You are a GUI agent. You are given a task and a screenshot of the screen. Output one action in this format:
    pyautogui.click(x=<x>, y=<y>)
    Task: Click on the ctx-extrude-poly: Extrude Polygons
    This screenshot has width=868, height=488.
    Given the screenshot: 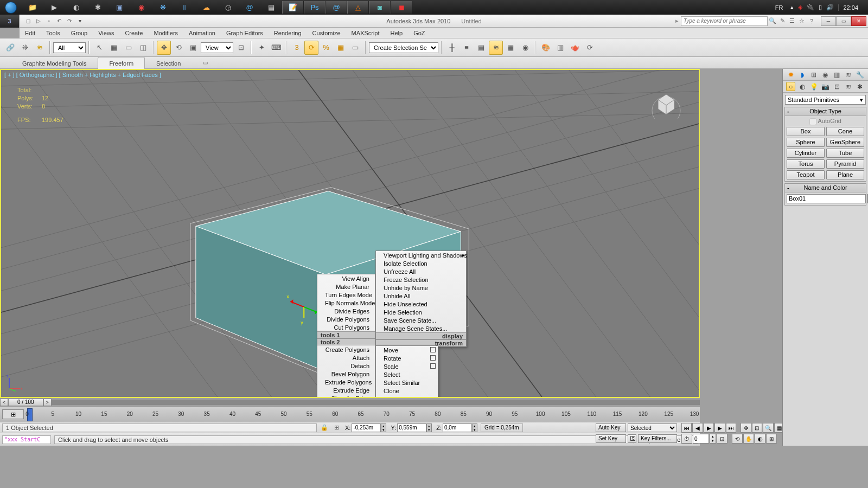 What is the action you would take?
    pyautogui.click(x=346, y=382)
    